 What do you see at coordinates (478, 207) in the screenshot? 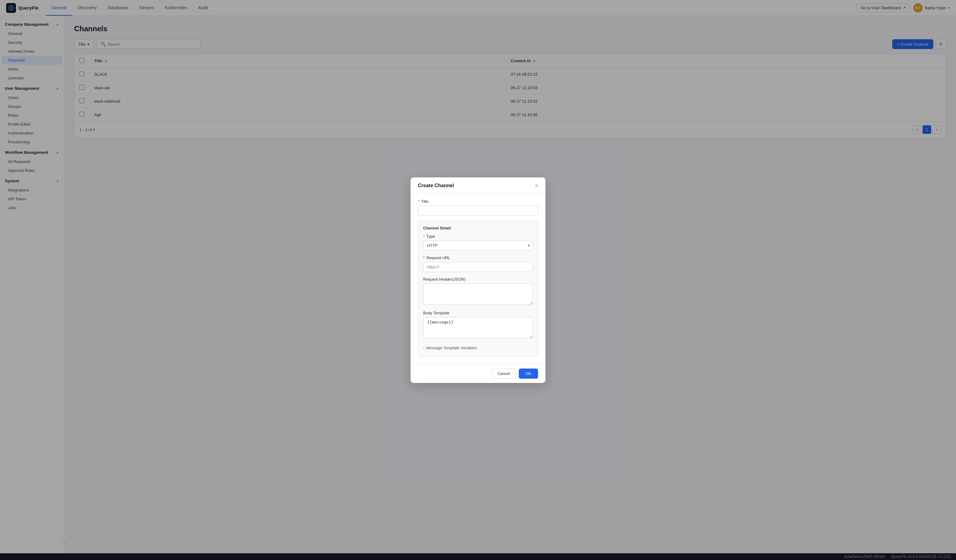
I see `form-group-title: * Title` at bounding box center [478, 207].